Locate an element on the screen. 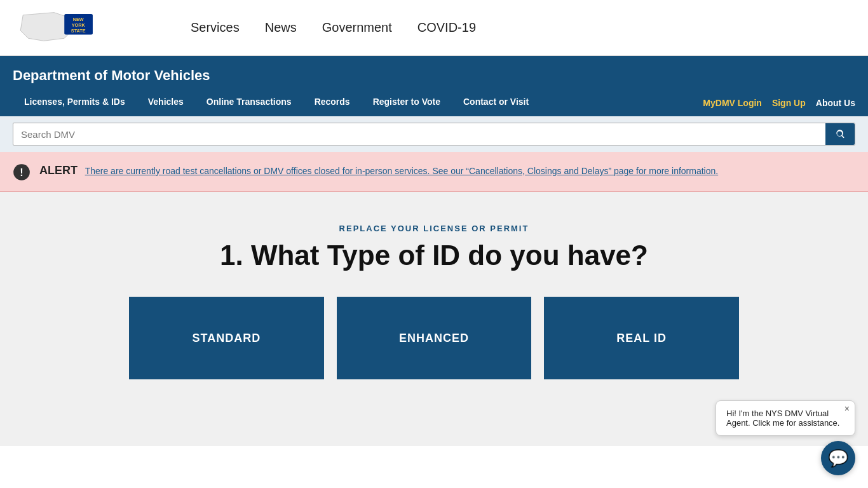  chat-close-button: × is located at coordinates (847, 409).